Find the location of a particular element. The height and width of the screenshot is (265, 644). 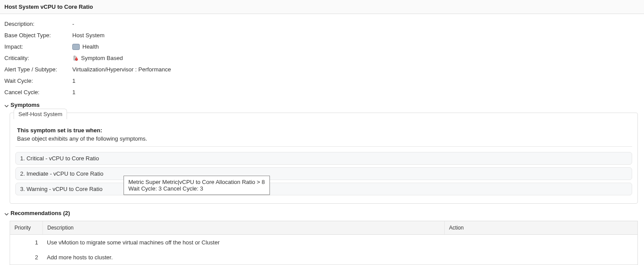

def-cancel-cycle: Cancel Cycle: 1 is located at coordinates (322, 92).